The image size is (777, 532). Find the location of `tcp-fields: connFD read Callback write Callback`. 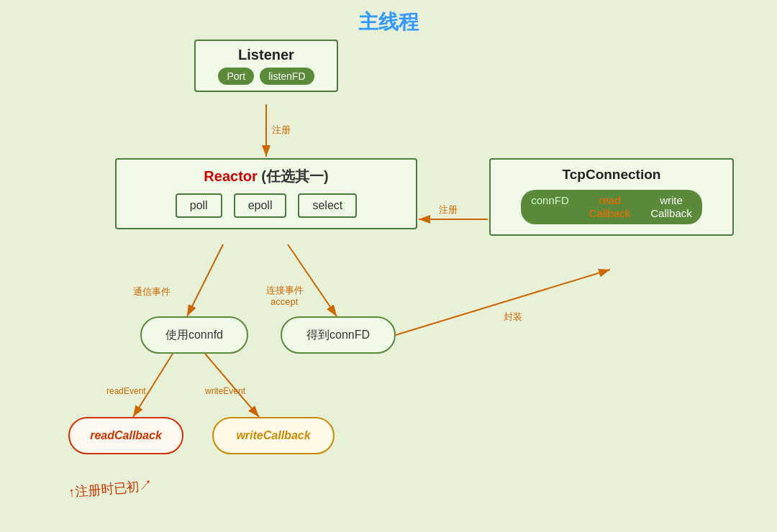

tcp-fields: connFD read Callback write Callback is located at coordinates (612, 207).